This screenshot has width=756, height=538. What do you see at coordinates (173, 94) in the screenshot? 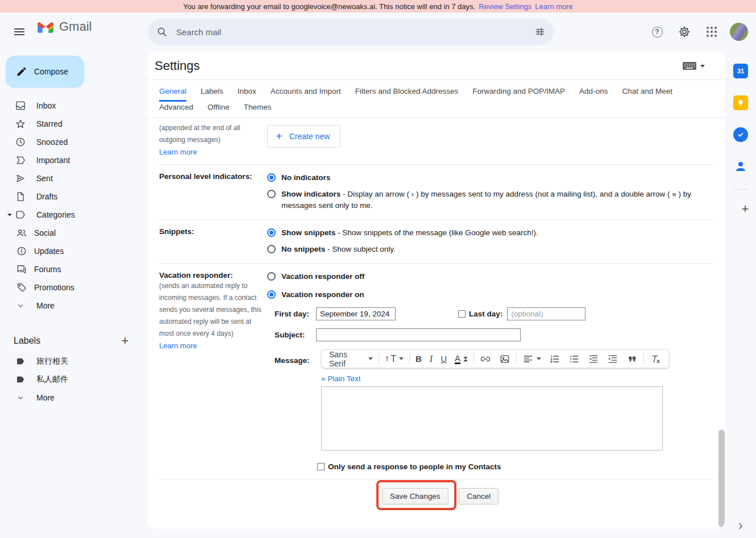
I see `tab-general: General` at bounding box center [173, 94].